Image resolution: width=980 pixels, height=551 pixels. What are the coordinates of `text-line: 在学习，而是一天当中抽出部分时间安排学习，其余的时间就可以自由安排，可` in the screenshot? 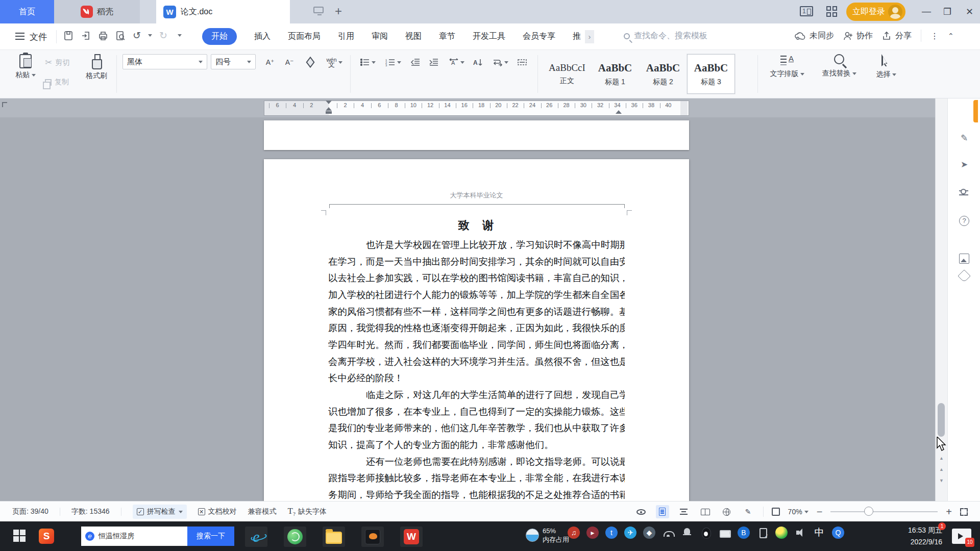 It's located at (477, 262).